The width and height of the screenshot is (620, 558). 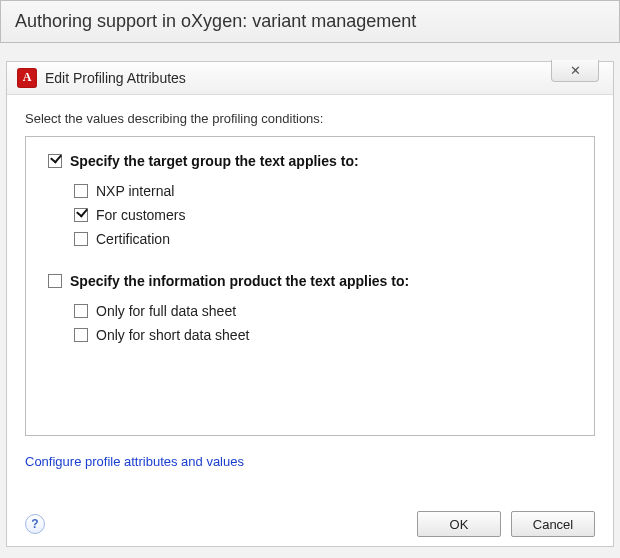 What do you see at coordinates (459, 524) in the screenshot?
I see `ok-button: OK` at bounding box center [459, 524].